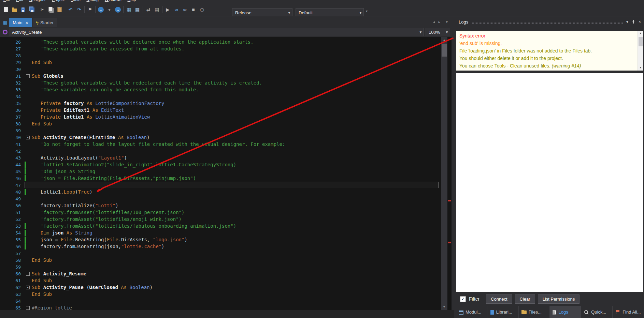 Image resolution: width=644 pixels, height=318 pixels. What do you see at coordinates (566, 312) in the screenshot?
I see `bottom-tab-logs: Logs` at bounding box center [566, 312].